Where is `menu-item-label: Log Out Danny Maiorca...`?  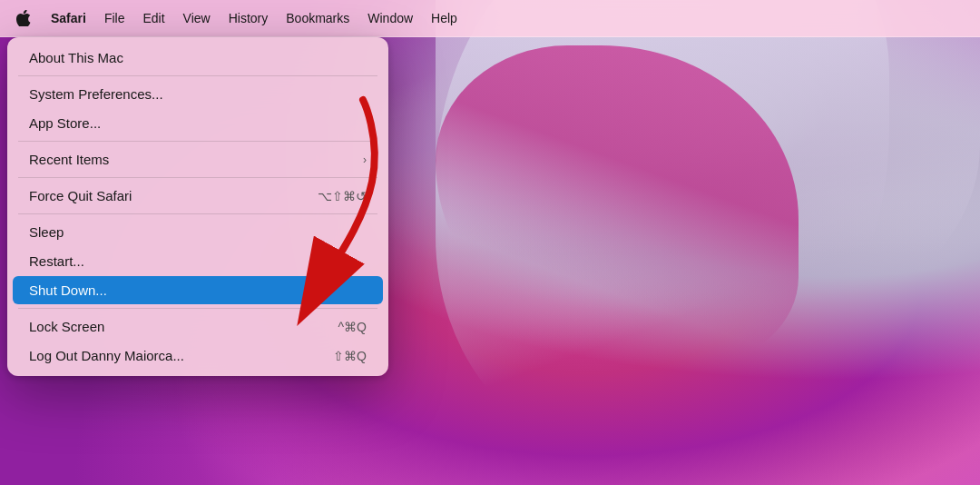 menu-item-label: Log Out Danny Maiorca... is located at coordinates (107, 356).